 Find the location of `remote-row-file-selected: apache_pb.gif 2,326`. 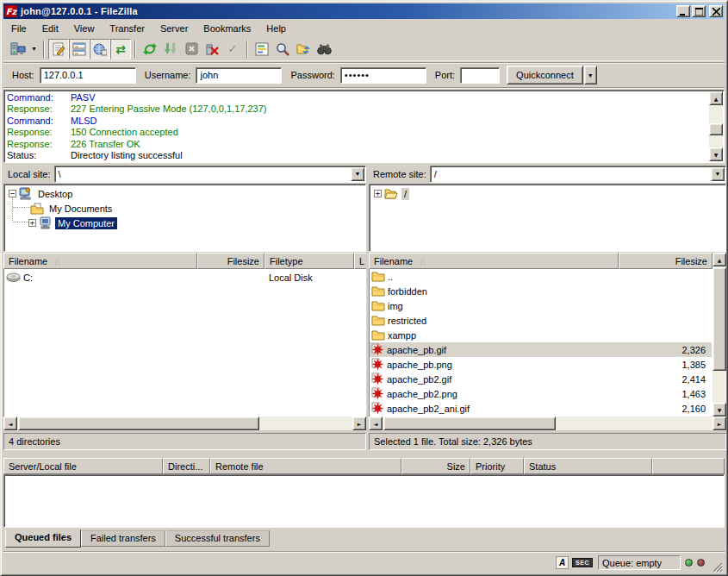

remote-row-file-selected: apache_pb.gif 2,326 is located at coordinates (541, 350).